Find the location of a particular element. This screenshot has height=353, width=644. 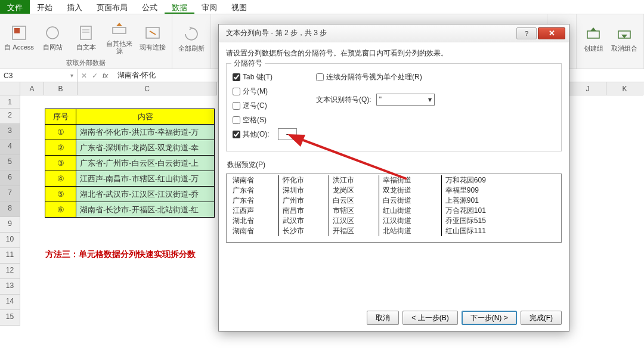

preview-cell: 江西声 is located at coordinates (254, 211).